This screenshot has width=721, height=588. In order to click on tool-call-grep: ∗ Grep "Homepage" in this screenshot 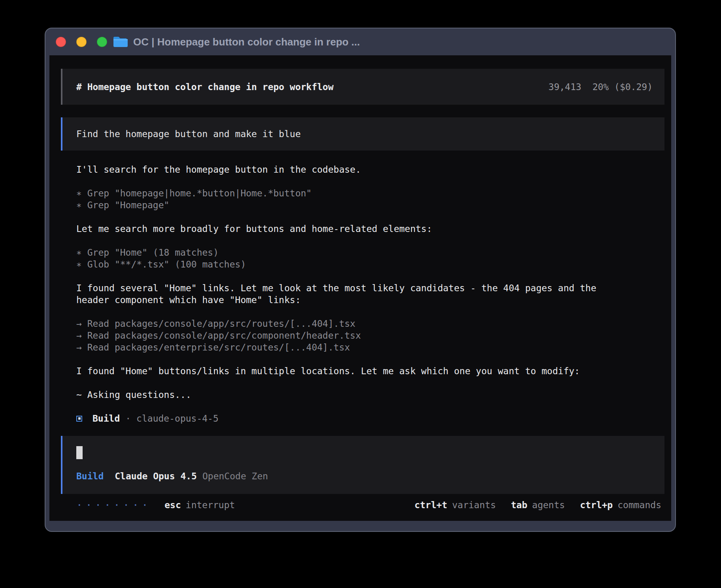, I will do `click(351, 205)`.